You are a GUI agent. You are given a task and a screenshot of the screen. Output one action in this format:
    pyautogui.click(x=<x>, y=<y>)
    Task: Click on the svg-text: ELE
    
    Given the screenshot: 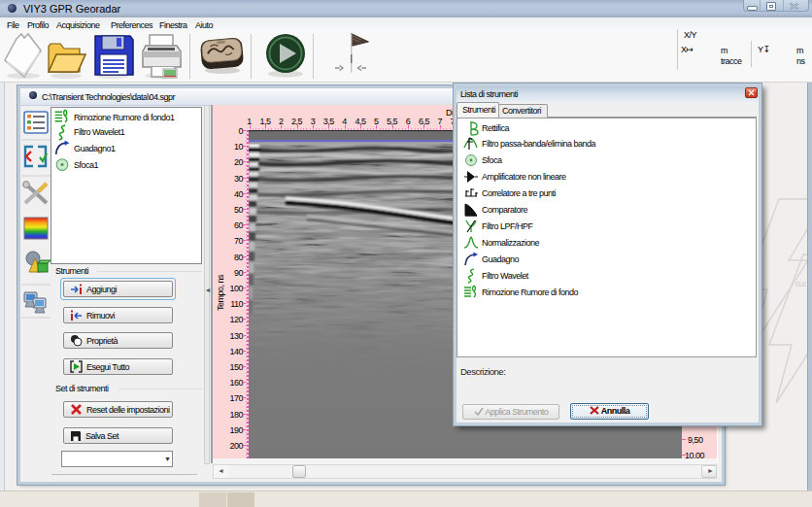 What is the action you would take?
    pyautogui.click(x=801, y=284)
    